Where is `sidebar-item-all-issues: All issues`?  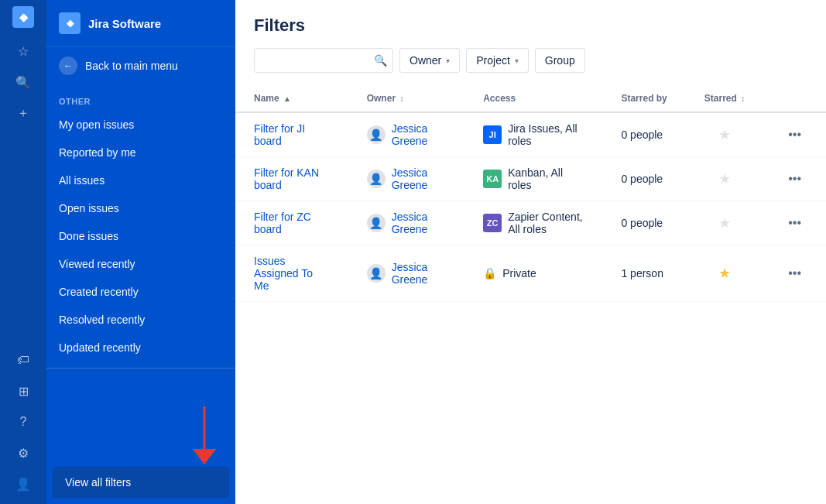
sidebar-item-all-issues: All issues is located at coordinates (141, 180).